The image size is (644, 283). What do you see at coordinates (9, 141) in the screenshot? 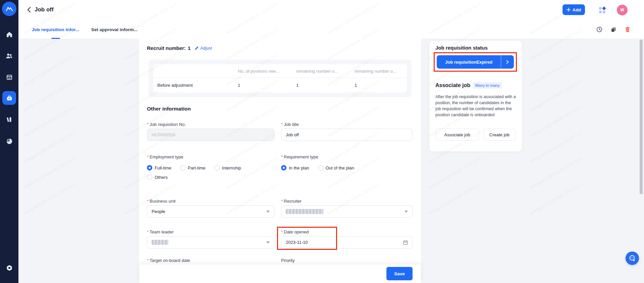
I see `sidebar-item-reports` at bounding box center [9, 141].